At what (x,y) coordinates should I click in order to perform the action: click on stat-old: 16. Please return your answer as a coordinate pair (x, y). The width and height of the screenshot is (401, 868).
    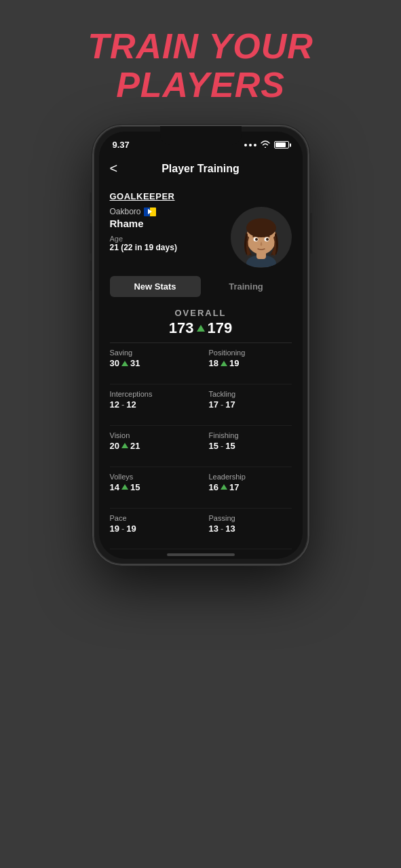
    Looking at the image, I should click on (214, 487).